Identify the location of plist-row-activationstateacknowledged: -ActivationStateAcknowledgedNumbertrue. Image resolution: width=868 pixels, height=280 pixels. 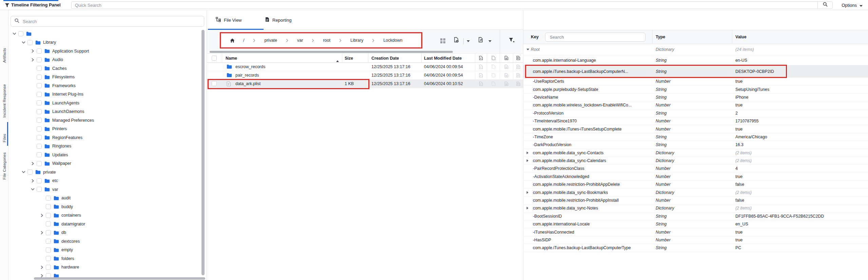
(696, 177).